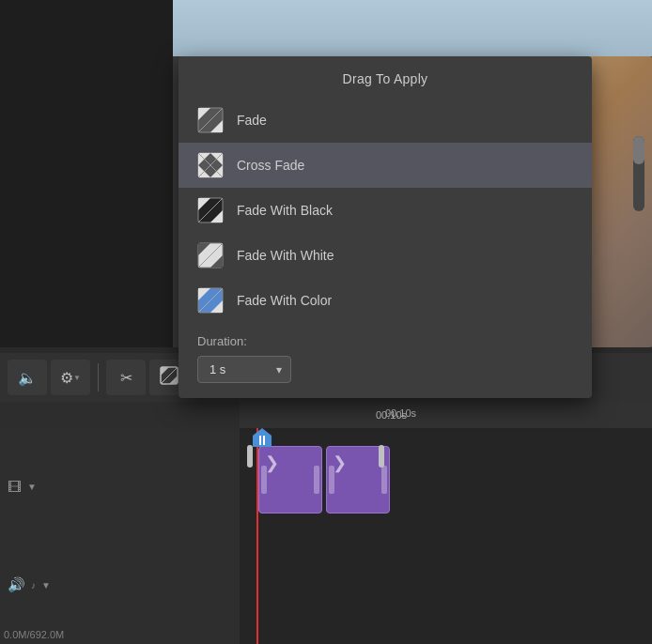 The height and width of the screenshot is (644, 652). What do you see at coordinates (412, 28) in the screenshot?
I see `sky-gradient` at bounding box center [412, 28].